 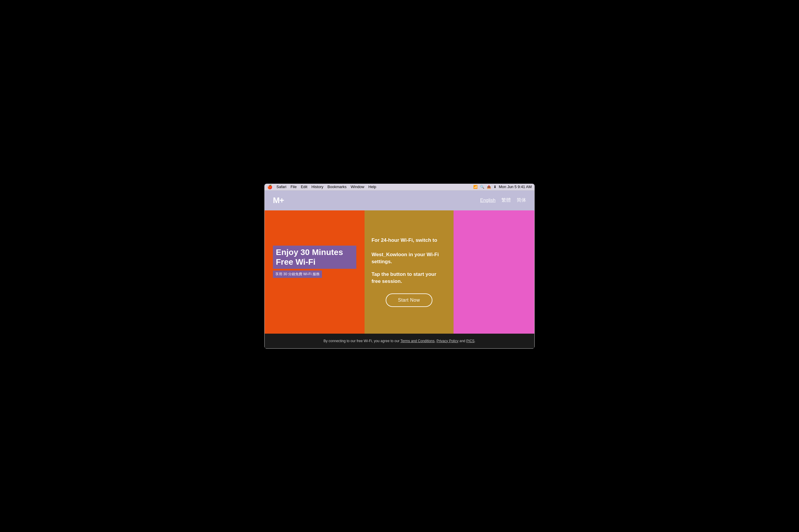 What do you see at coordinates (515, 187) in the screenshot?
I see `datetime: Mon Jun 5 9:41 AM` at bounding box center [515, 187].